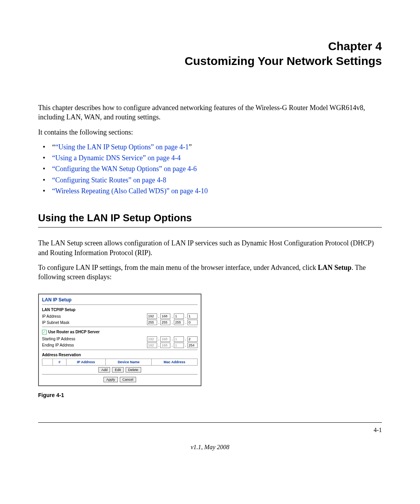  Describe the element at coordinates (86, 362) in the screenshot. I see `col-ip: IP Address` at that location.